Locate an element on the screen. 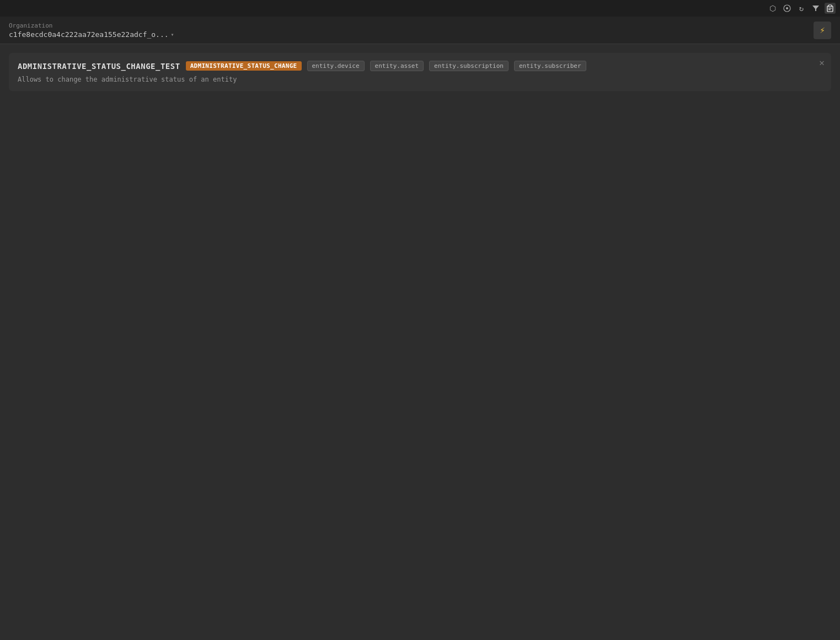  event-title: ADMINISTRATIVE_STATUS_CHANGE_TEST is located at coordinates (99, 66).